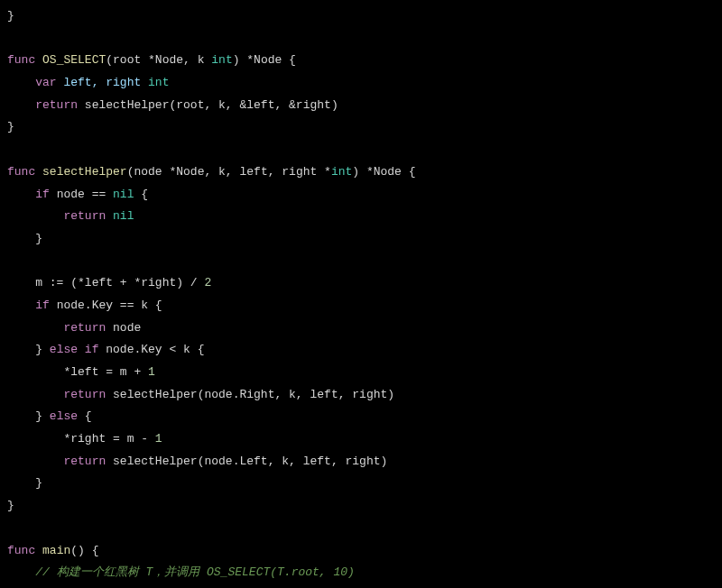  What do you see at coordinates (208, 283) in the screenshot?
I see `number-literal: 2` at bounding box center [208, 283].